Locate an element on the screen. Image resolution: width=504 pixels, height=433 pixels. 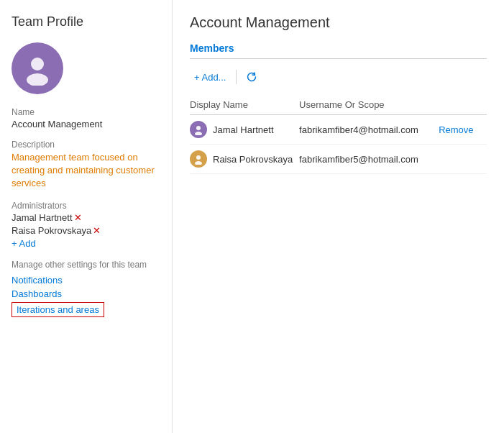
refresh-button is located at coordinates (252, 77).